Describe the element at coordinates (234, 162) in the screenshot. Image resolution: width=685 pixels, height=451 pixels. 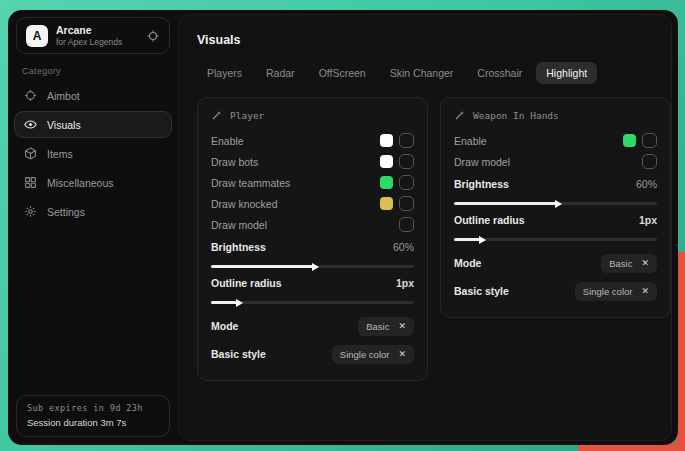
I see `toggle-label: Draw bots` at that location.